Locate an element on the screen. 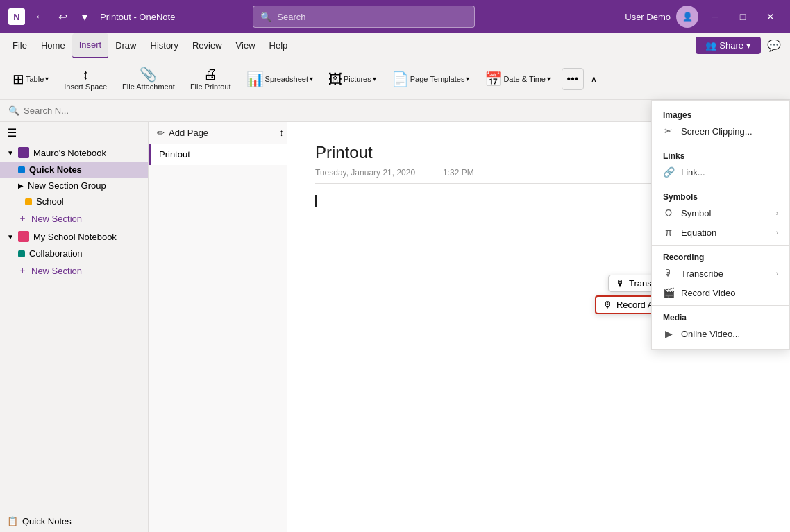 The width and height of the screenshot is (790, 532). school-dot is located at coordinates (28, 202).